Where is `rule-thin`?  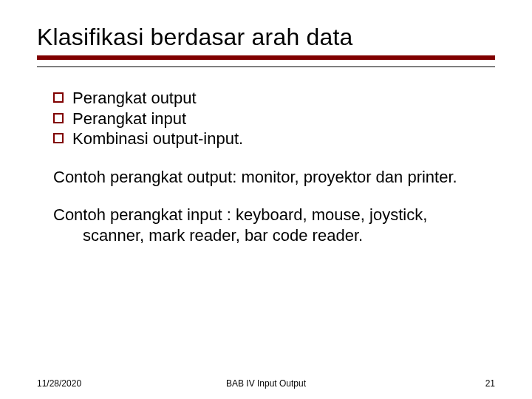
rule-thin is located at coordinates (266, 66).